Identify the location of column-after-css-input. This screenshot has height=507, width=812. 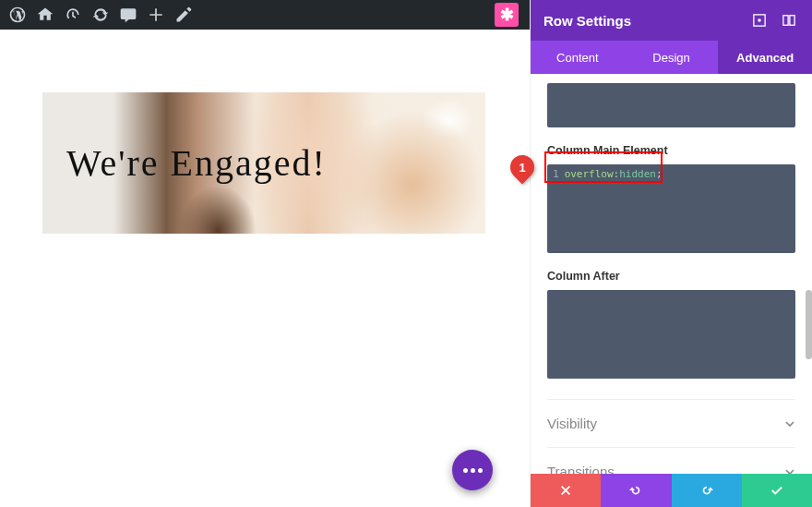
(672, 334).